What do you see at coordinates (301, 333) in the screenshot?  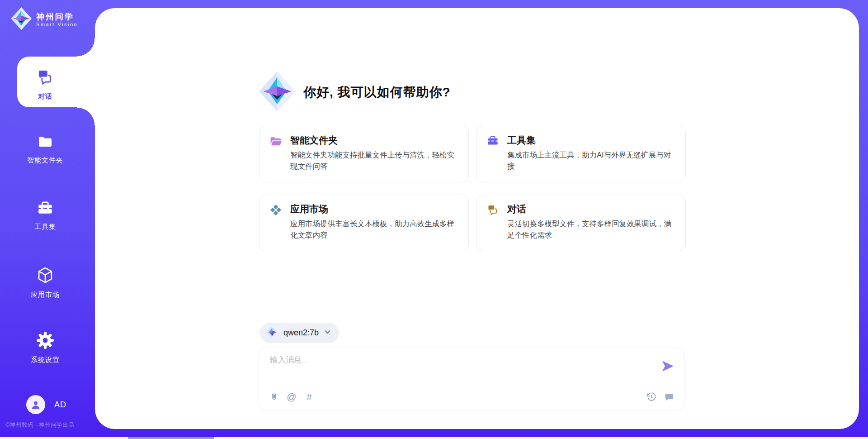 I see `model-name: qwen2:7b` at bounding box center [301, 333].